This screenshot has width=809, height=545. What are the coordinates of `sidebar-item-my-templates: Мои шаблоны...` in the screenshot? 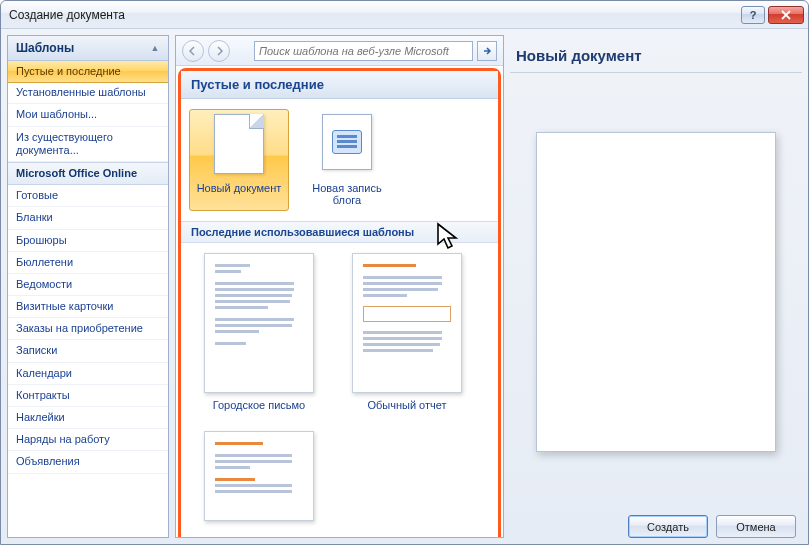 It's located at (88, 115).